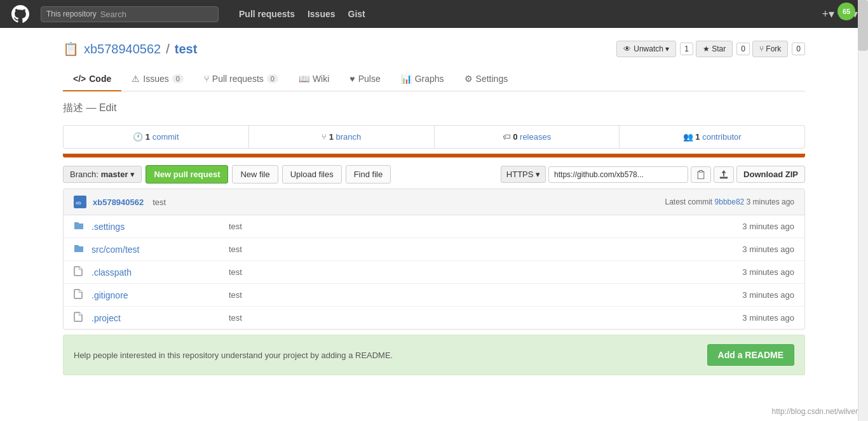 Image resolution: width=868 pixels, height=421 pixels. I want to click on readme-banner: Help people interested in this repositor…, so click(434, 355).